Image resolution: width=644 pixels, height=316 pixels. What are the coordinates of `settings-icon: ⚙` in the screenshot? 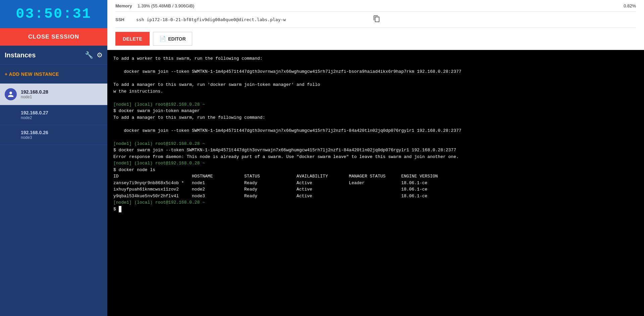 It's located at (100, 55).